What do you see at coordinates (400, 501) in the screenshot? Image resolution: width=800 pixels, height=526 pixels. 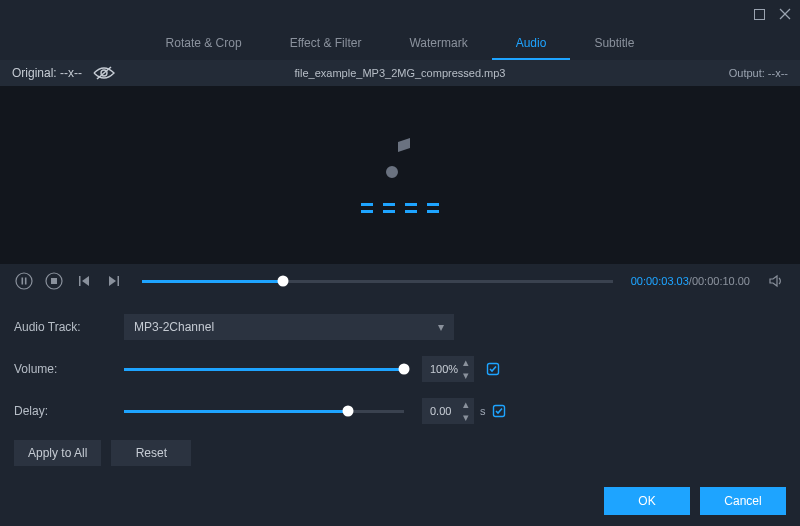 I see `footer: OK Cancel` at bounding box center [400, 501].